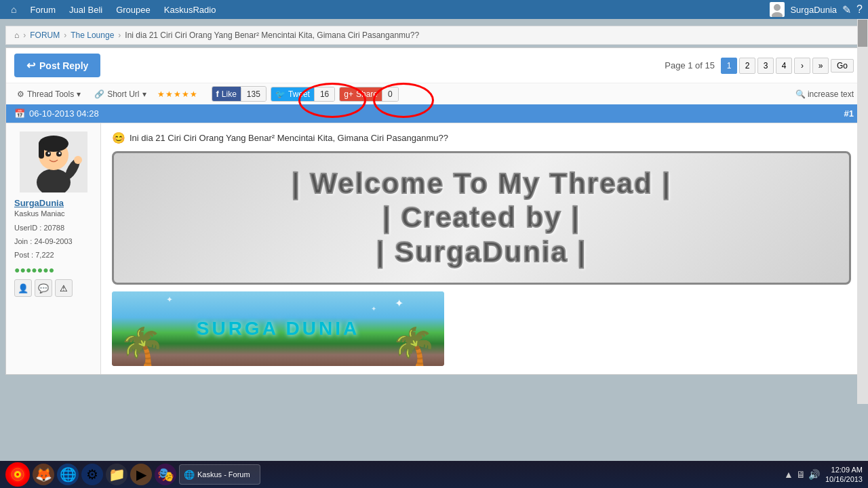  Describe the element at coordinates (814, 9) in the screenshot. I see `nav-username: SurgaDunia` at that location.